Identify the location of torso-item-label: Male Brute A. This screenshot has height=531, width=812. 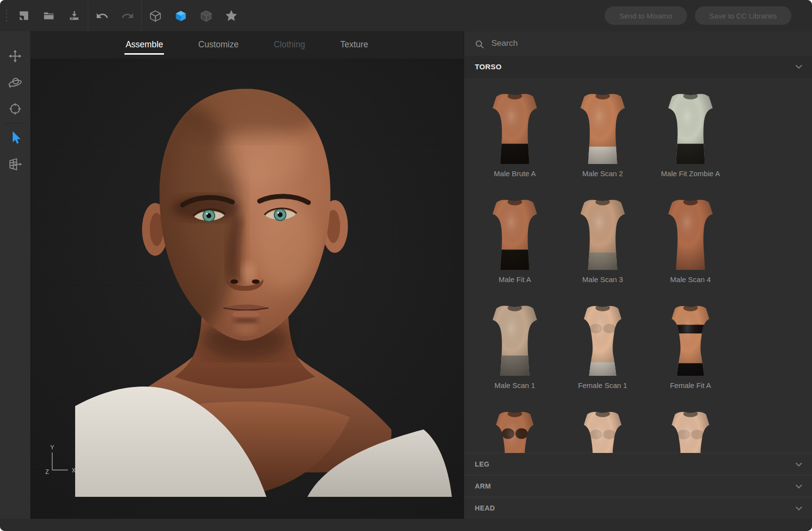
(515, 174).